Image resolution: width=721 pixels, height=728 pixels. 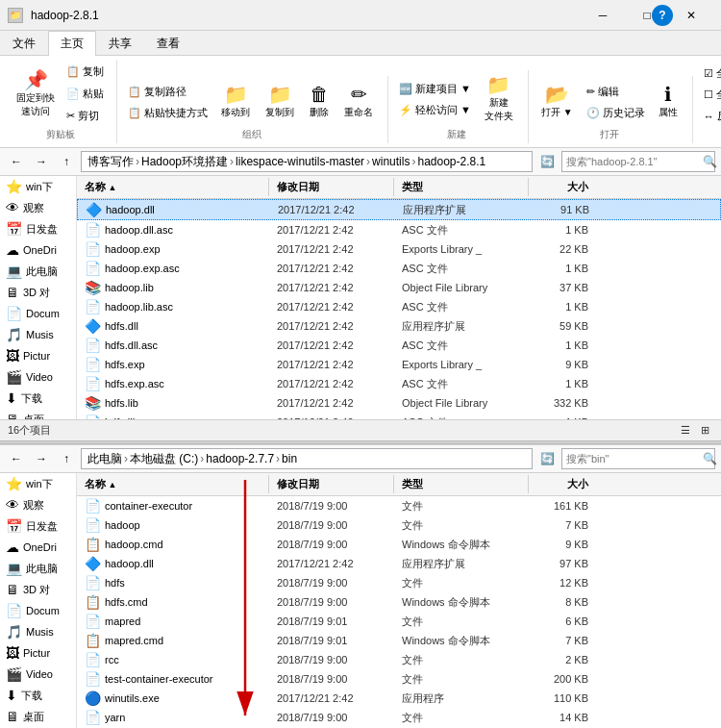 What do you see at coordinates (499, 99) in the screenshot?
I see `new-folder-button: 📁 新建文件夹` at bounding box center [499, 99].